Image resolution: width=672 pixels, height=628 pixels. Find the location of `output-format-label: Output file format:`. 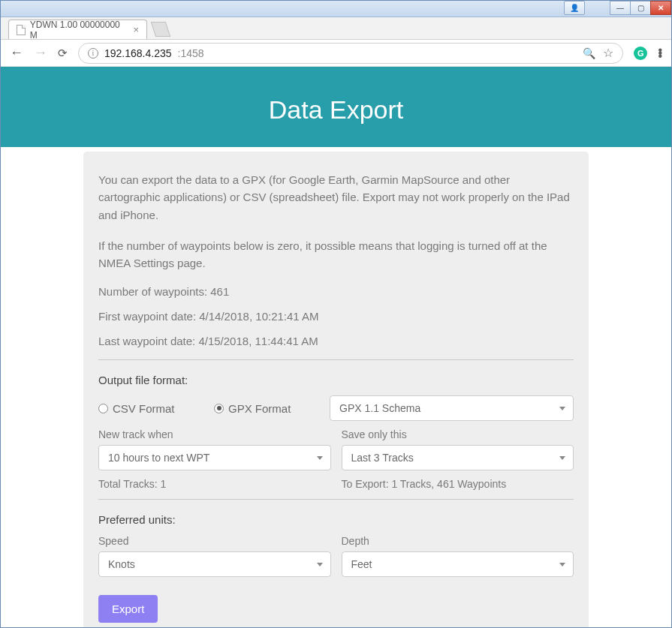

output-format-label: Output file format: is located at coordinates (336, 380).